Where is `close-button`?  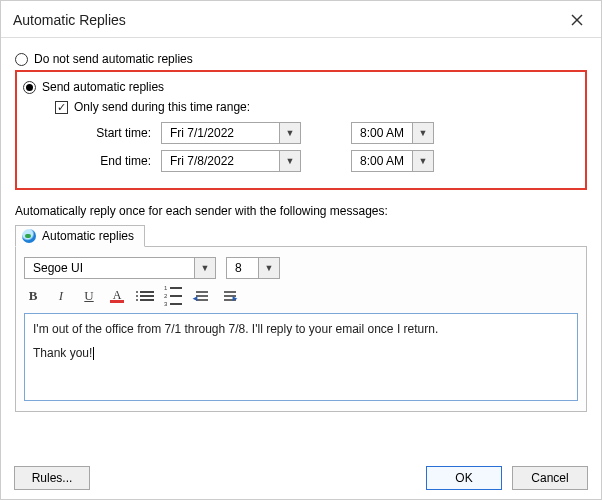
close-button is located at coordinates (577, 20).